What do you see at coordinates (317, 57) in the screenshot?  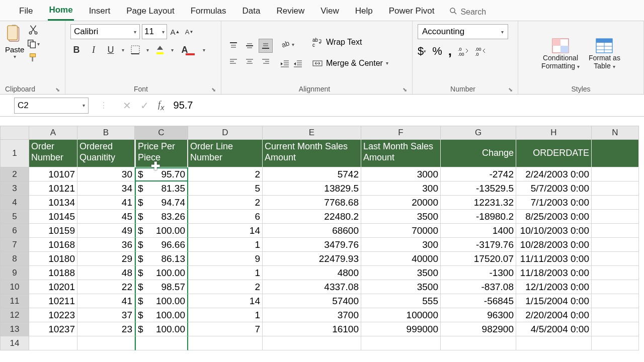 I see `group-alignment: ab▾ abcWrap Text Merge & Center ▾ Alignm…` at bounding box center [317, 57].